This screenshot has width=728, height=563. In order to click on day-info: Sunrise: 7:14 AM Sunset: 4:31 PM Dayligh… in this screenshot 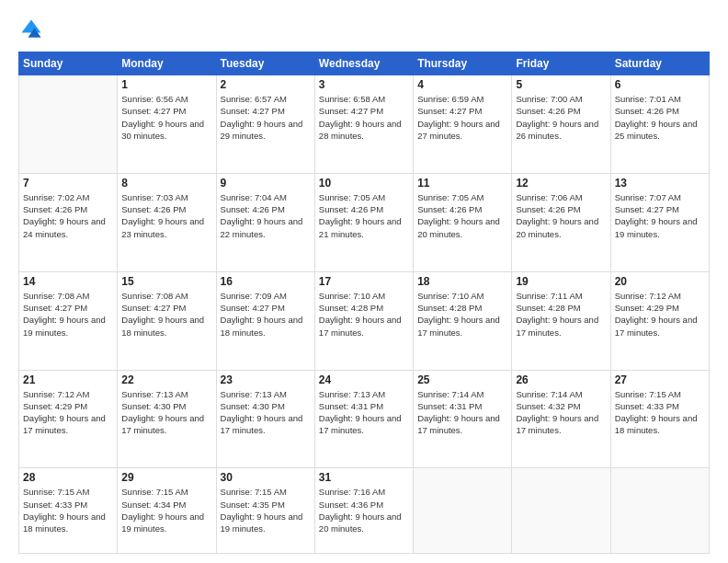, I will do `click(462, 412)`.